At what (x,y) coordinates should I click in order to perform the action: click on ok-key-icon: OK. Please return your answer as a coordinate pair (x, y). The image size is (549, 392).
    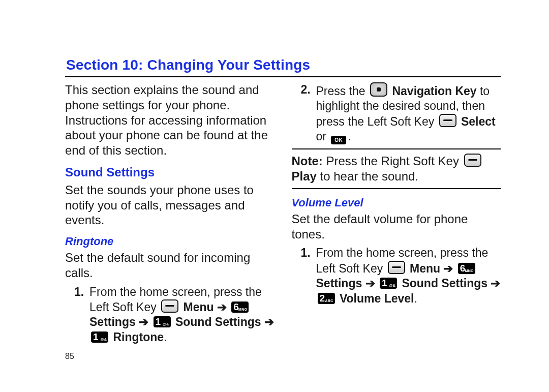
    Looking at the image, I should click on (339, 140).